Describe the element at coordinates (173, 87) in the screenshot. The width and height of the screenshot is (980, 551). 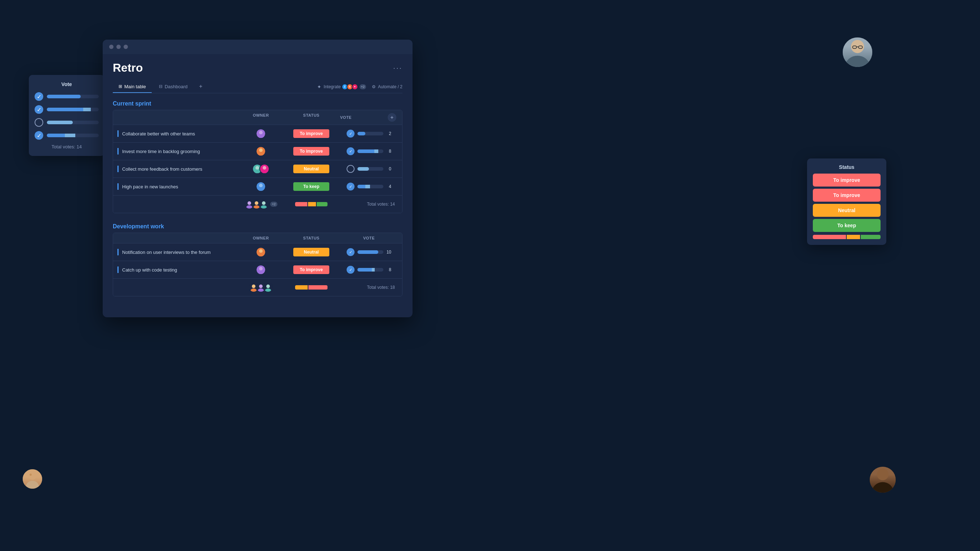
I see `tab-dashboard: ⊟ Dashboard` at that location.